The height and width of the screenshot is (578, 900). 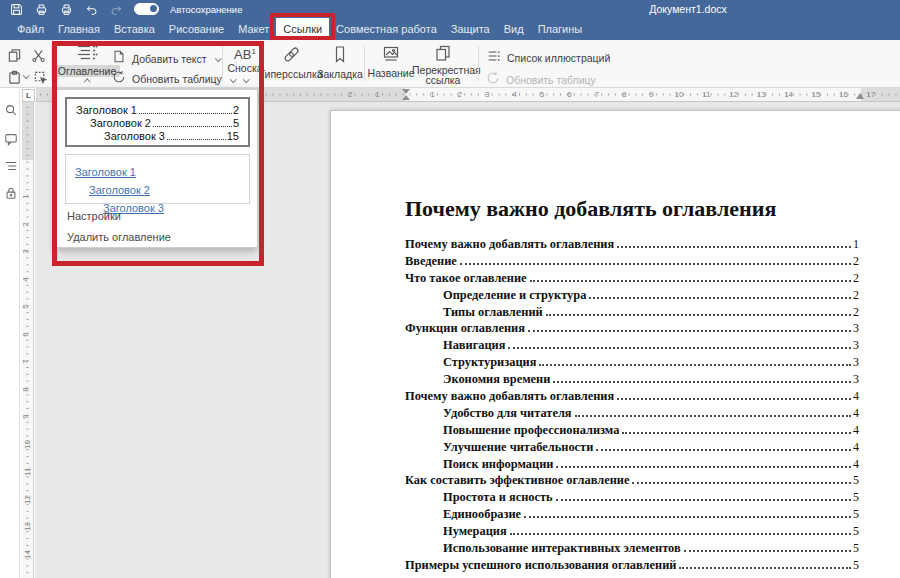 What do you see at coordinates (91, 9) in the screenshot?
I see `undo-icon` at bounding box center [91, 9].